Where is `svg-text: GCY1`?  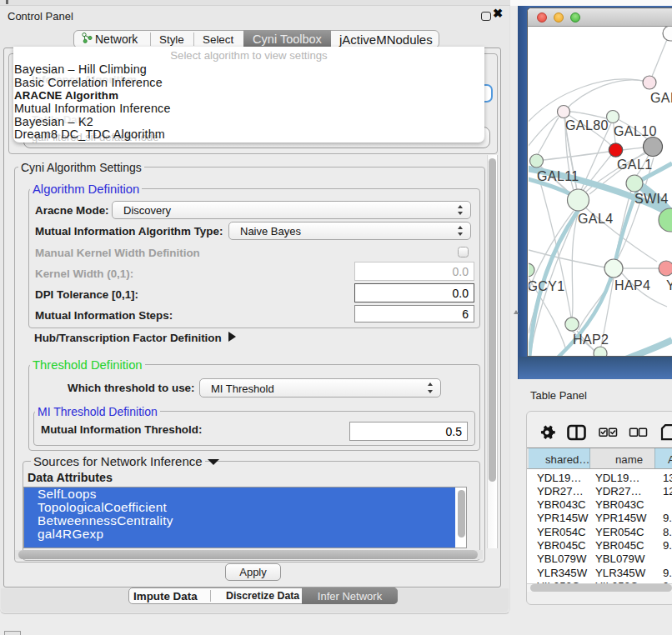 svg-text: GCY1 is located at coordinates (547, 287).